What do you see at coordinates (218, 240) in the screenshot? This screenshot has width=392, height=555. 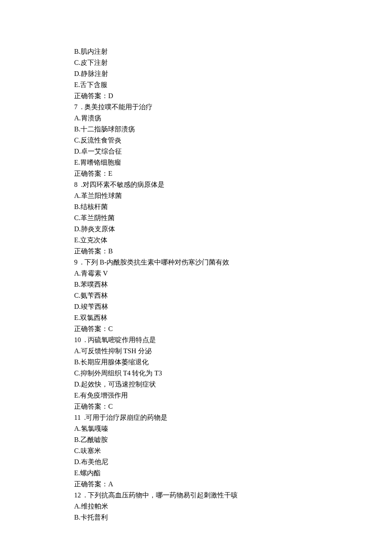 I see `option-text: E.立克次体` at bounding box center [218, 240].